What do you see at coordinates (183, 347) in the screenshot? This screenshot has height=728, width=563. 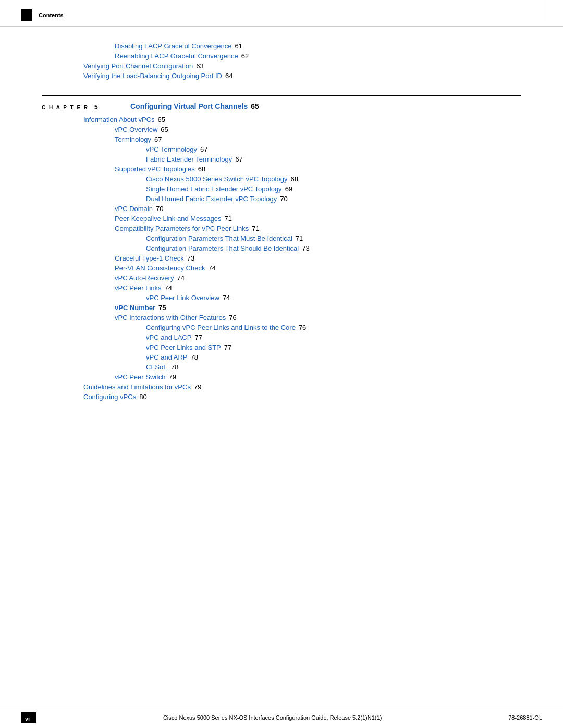 I see `toc-link: vPC Peer Links and STP` at bounding box center [183, 347].